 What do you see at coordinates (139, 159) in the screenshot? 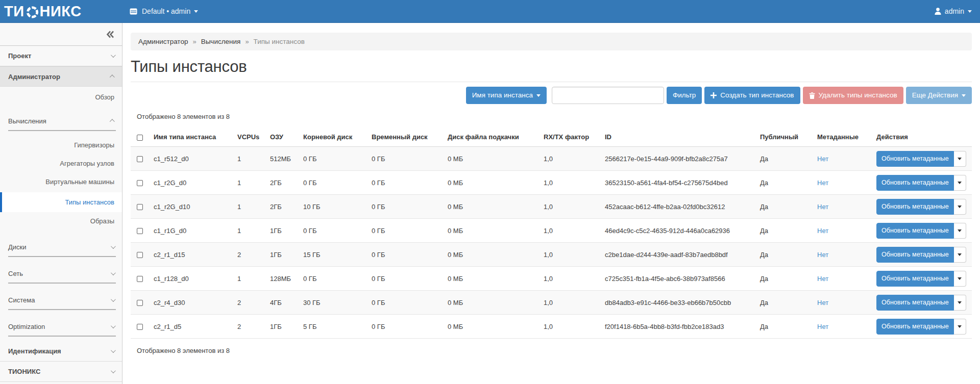
I see `row-checkbox-cell` at bounding box center [139, 159].